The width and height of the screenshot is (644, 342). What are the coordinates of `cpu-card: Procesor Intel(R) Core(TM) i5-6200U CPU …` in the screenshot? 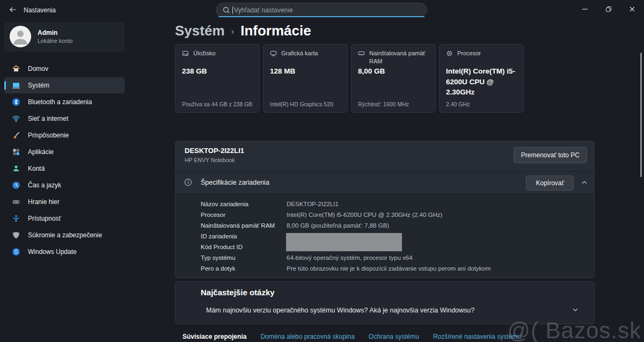 It's located at (481, 78).